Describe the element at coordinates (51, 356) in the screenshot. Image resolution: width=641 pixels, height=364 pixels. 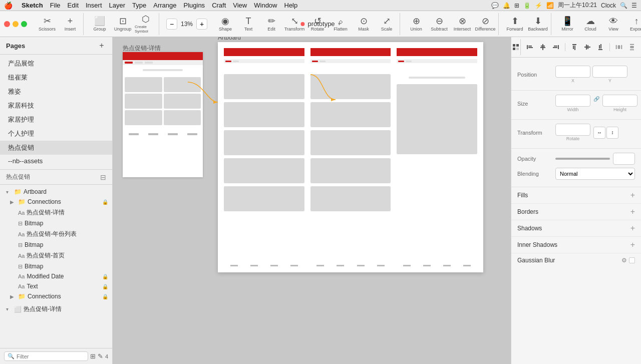
I see `filter-input` at that location.